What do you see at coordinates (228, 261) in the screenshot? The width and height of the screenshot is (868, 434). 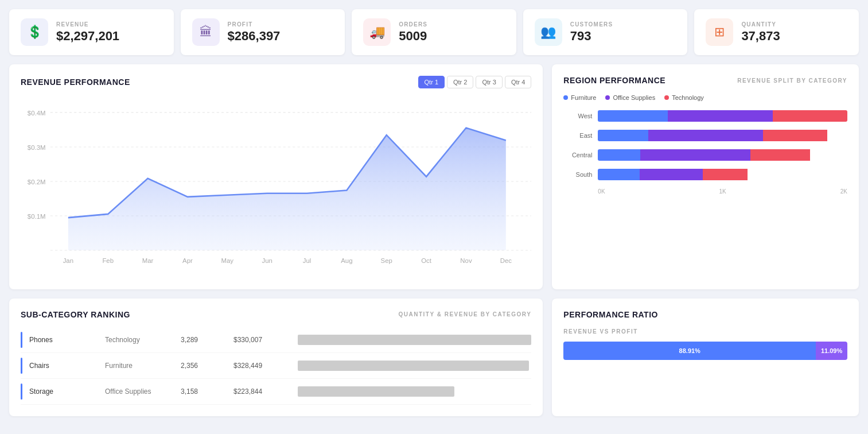 I see `svg-text: May` at bounding box center [228, 261].